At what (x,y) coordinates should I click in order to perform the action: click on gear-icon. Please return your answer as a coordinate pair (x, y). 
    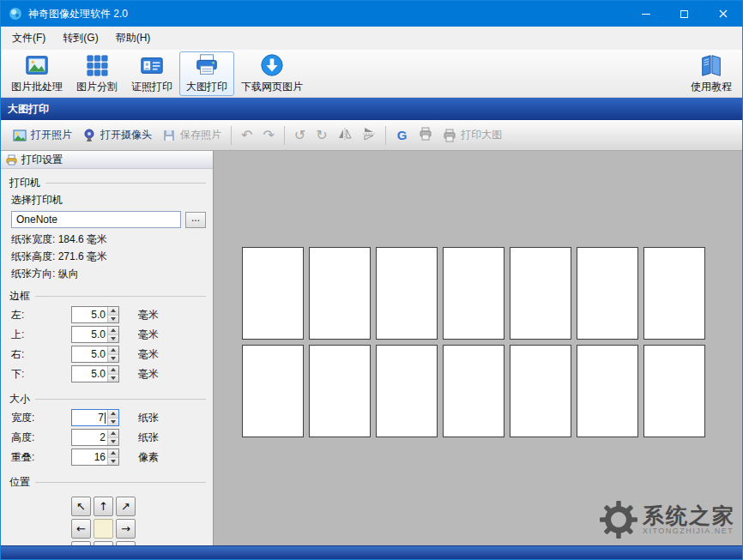
    Looking at the image, I should click on (619, 520).